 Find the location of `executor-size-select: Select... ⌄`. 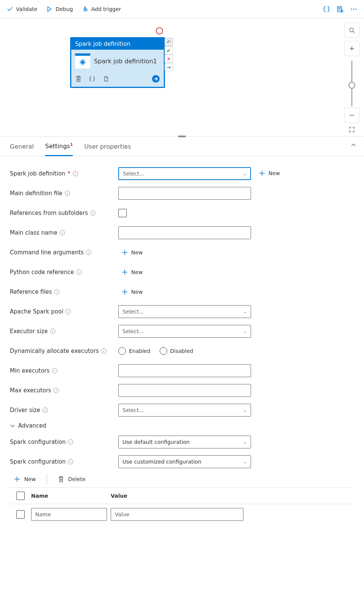

executor-size-select: Select... ⌄ is located at coordinates (185, 331).